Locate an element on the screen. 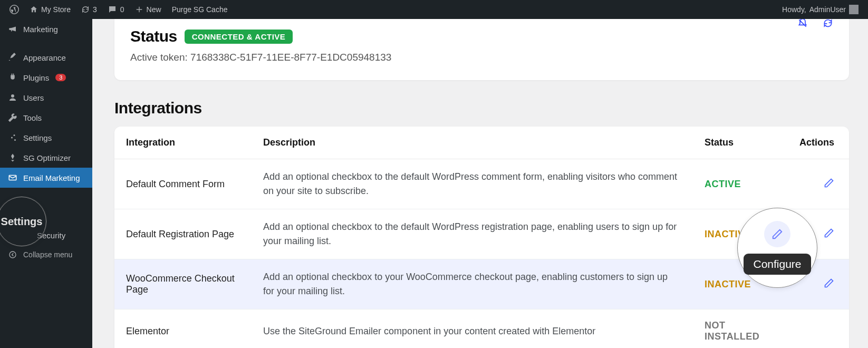 The height and width of the screenshot is (348, 868). menu-appearance: Appearance is located at coordinates (46, 57).